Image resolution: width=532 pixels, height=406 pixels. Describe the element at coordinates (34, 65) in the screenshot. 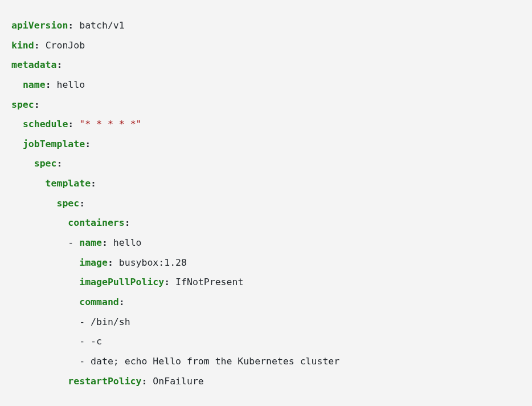

I see `key-metadata: metadata` at that location.